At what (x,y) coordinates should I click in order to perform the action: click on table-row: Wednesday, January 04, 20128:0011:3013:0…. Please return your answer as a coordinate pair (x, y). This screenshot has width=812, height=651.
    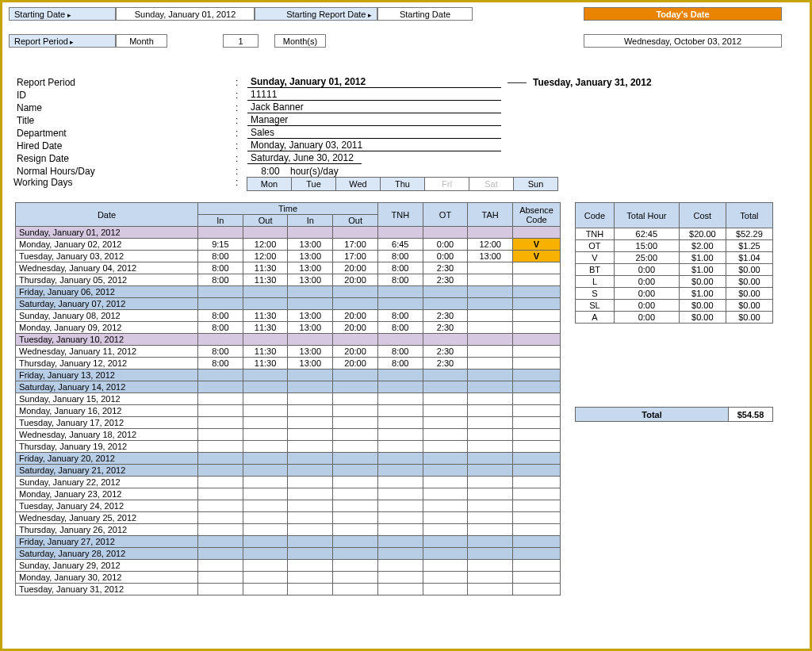
    Looking at the image, I should click on (289, 268).